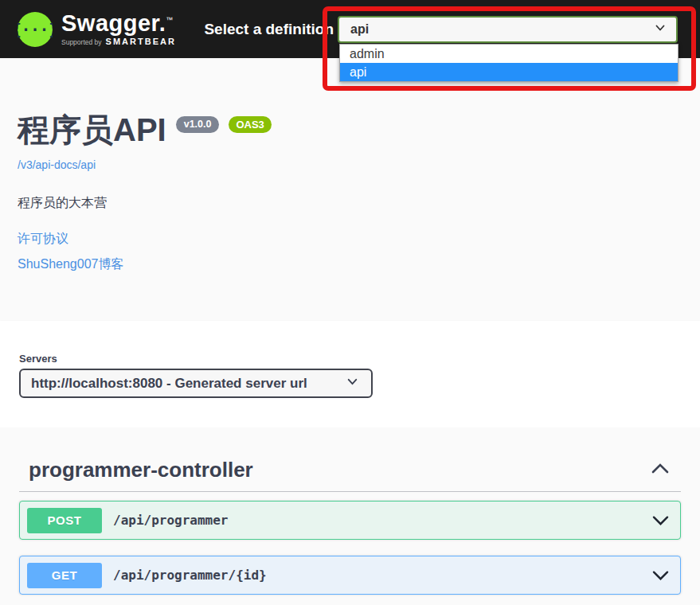  I want to click on definition-select-area: Select a definition api admin api, so click(441, 29).